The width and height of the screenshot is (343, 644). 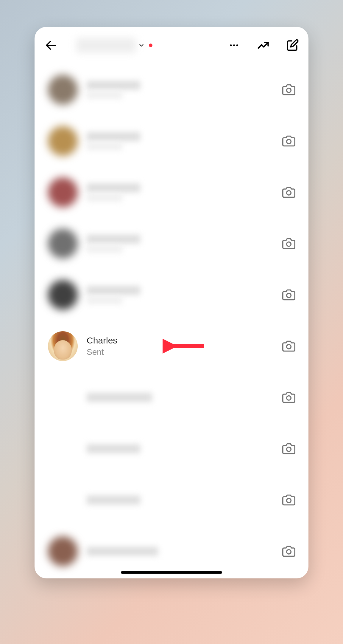 I want to click on chevron-down-icon, so click(x=141, y=45).